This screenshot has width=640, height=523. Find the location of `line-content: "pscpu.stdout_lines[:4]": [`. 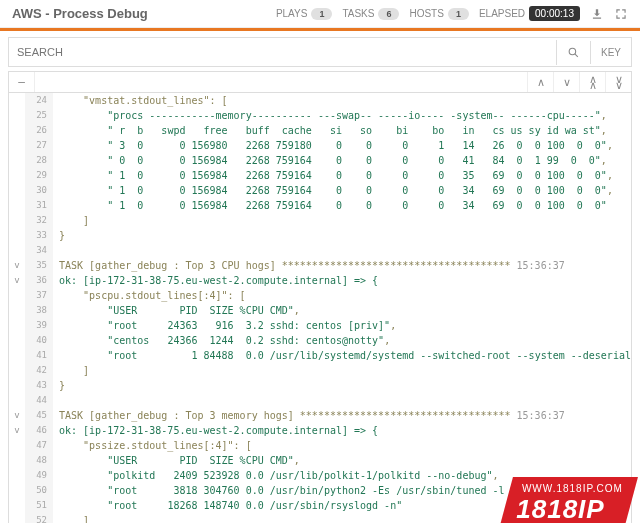

line-content: "pscpu.stdout_lines[:4]": [ is located at coordinates (342, 296).